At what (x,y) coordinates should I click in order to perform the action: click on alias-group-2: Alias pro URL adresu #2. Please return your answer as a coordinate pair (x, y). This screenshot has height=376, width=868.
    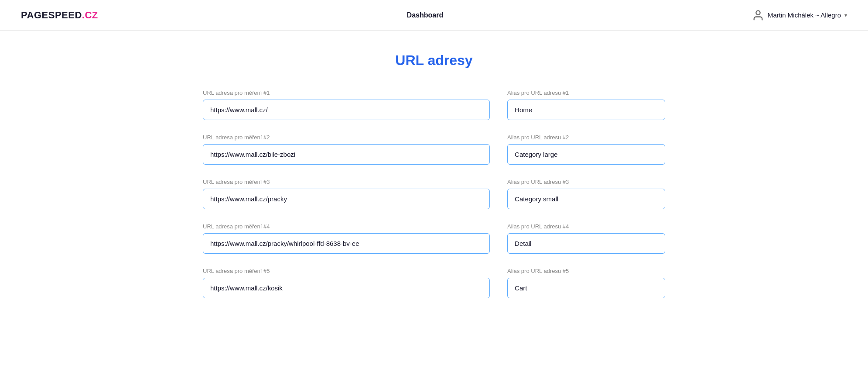
    Looking at the image, I should click on (586, 149).